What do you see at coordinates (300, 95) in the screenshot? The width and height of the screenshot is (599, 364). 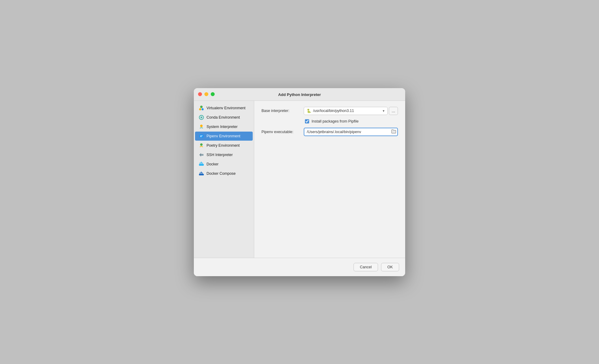 I see `dialog-title: Add Python Interpreter` at bounding box center [300, 95].